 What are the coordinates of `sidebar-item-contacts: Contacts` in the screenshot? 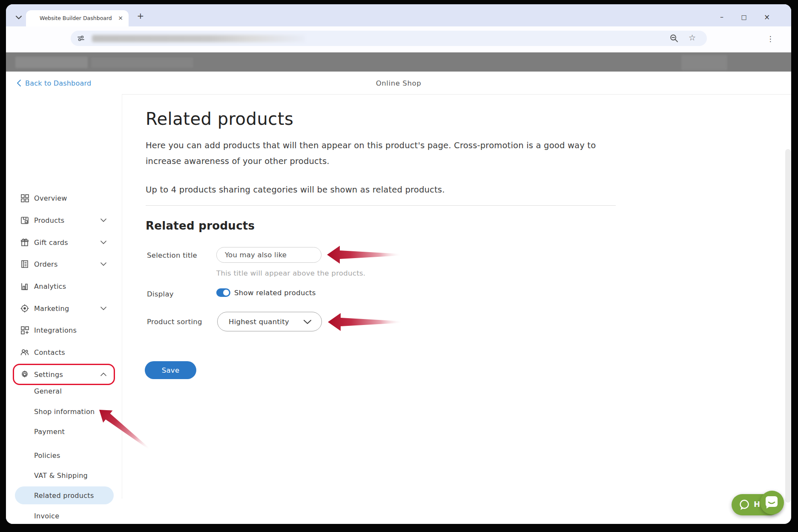 It's located at (64, 352).